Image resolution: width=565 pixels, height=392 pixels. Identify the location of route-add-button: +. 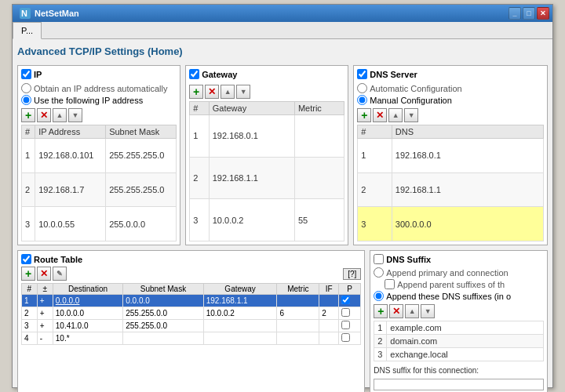
(28, 274).